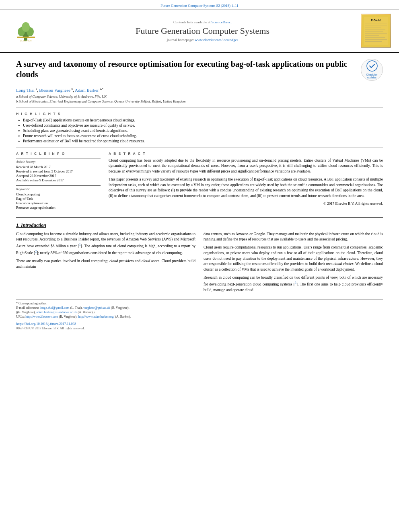  I want to click on intro-col-left: Cloud computing has become a sizeable in…, so click(106, 264).